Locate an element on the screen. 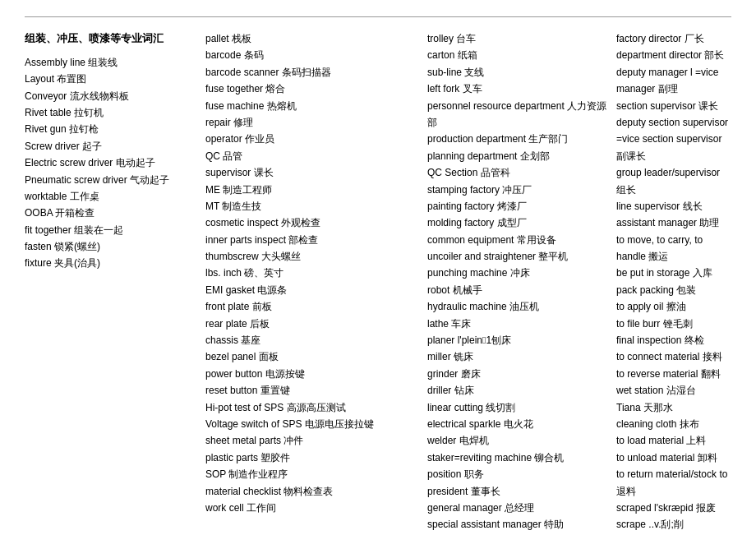 The width and height of the screenshot is (756, 535). list-item: staker=reviting machine 铆合机 is located at coordinates (518, 458).